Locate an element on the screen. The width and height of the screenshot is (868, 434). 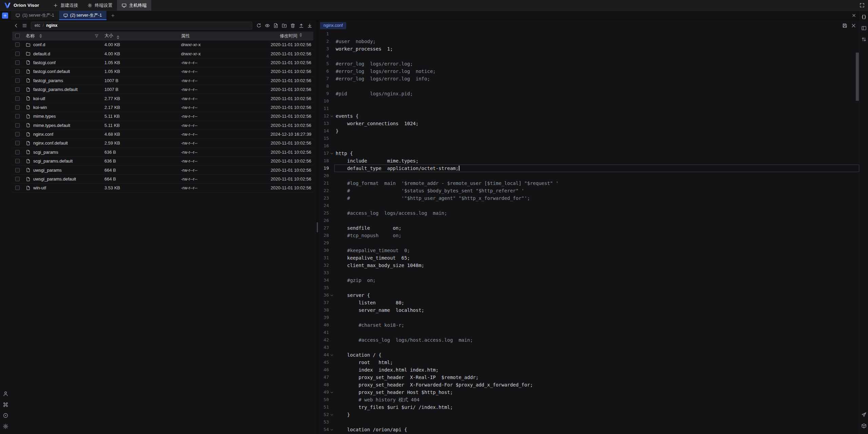
code-line-39: 39 is located at coordinates (589, 318).